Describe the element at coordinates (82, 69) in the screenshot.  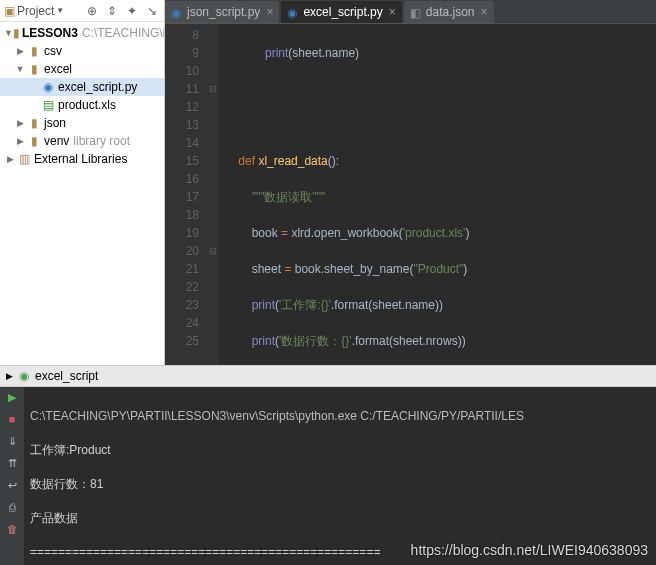
I see `tree-folder-excel: ▼▮excel` at that location.